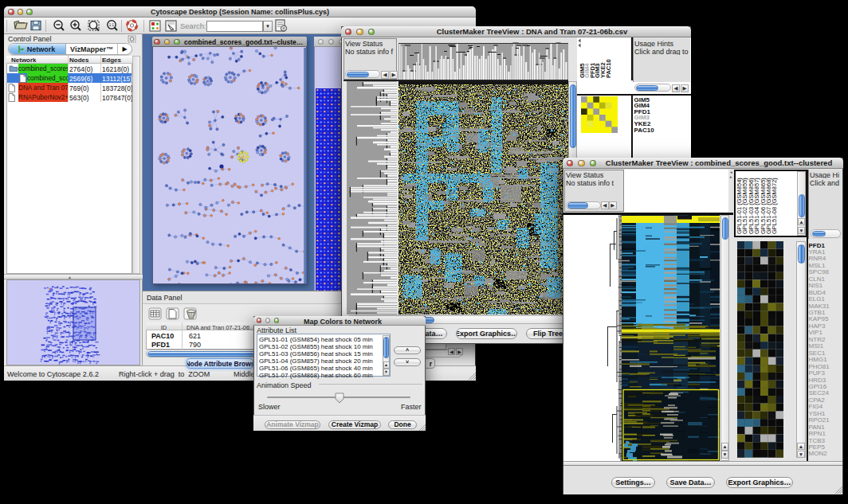 The width and height of the screenshot is (848, 504). I want to click on svg-text: GPL51-08 (GSM872), so click(775, 205).